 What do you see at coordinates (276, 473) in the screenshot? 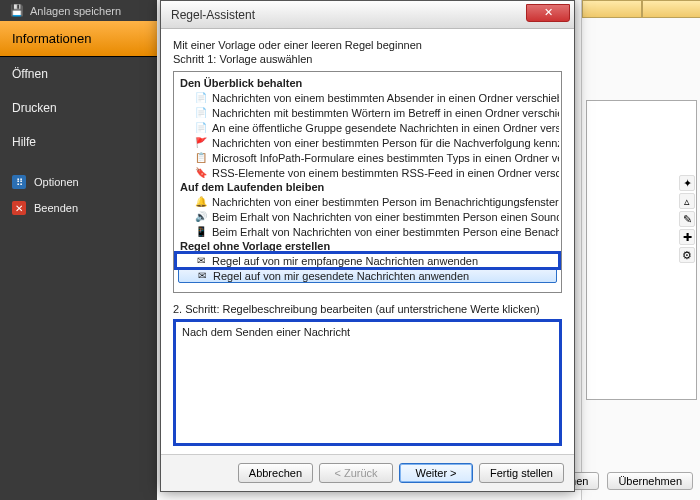
I see `cancel-button: Abbrechen` at bounding box center [276, 473].